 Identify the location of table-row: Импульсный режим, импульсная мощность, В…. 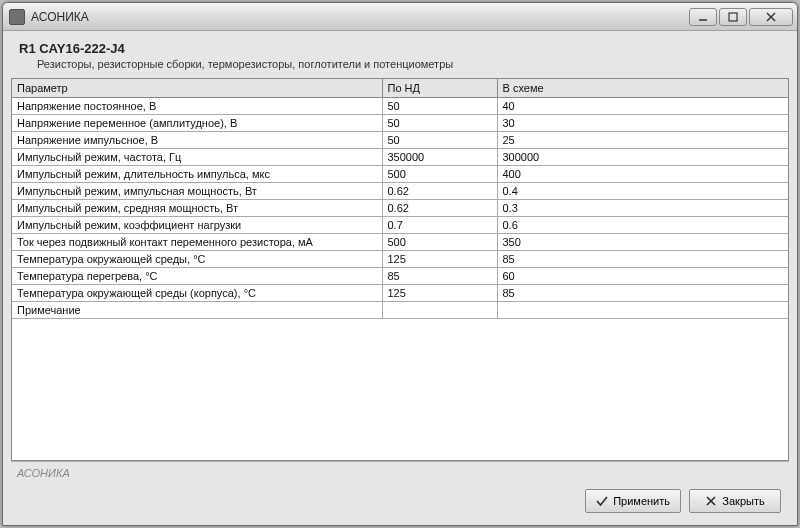
(400, 190).